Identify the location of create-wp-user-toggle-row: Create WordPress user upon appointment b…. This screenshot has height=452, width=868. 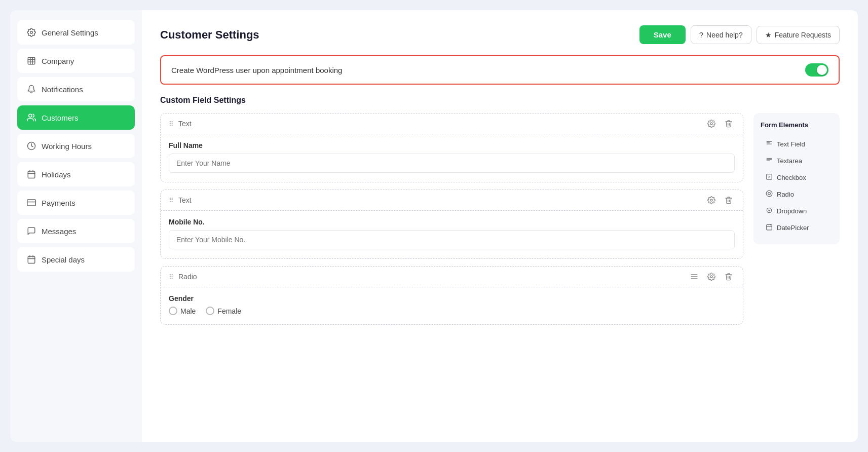
(500, 70).